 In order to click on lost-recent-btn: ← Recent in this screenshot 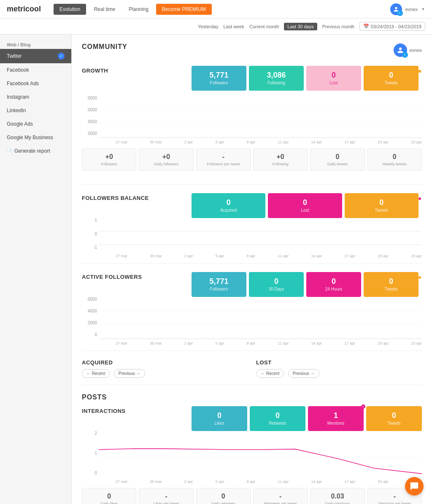, I will do `click(270, 374)`.